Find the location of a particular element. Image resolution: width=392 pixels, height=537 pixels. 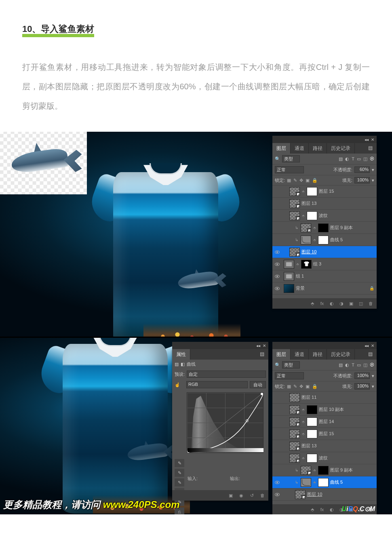

trash-icon: 🗑 is located at coordinates (262, 495).